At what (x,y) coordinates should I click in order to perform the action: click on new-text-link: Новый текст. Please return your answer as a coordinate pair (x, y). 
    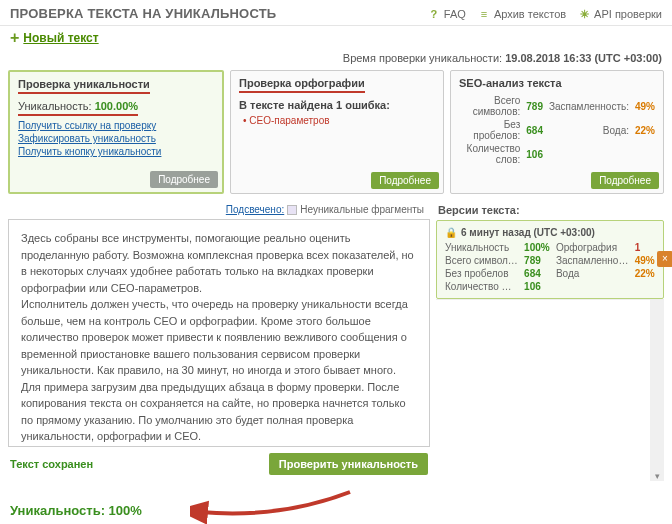
    Looking at the image, I should click on (60, 38).